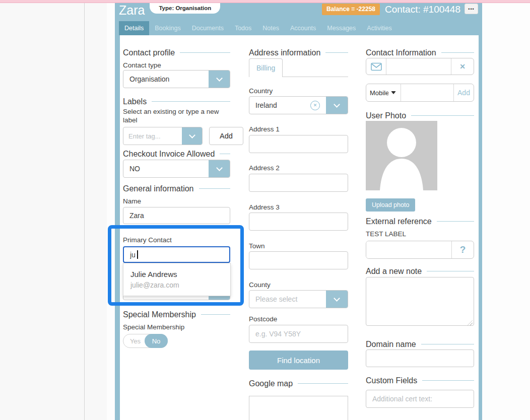 The image size is (530, 420). Describe the element at coordinates (420, 66) in the screenshot. I see `email-field-group: ✕` at that location.